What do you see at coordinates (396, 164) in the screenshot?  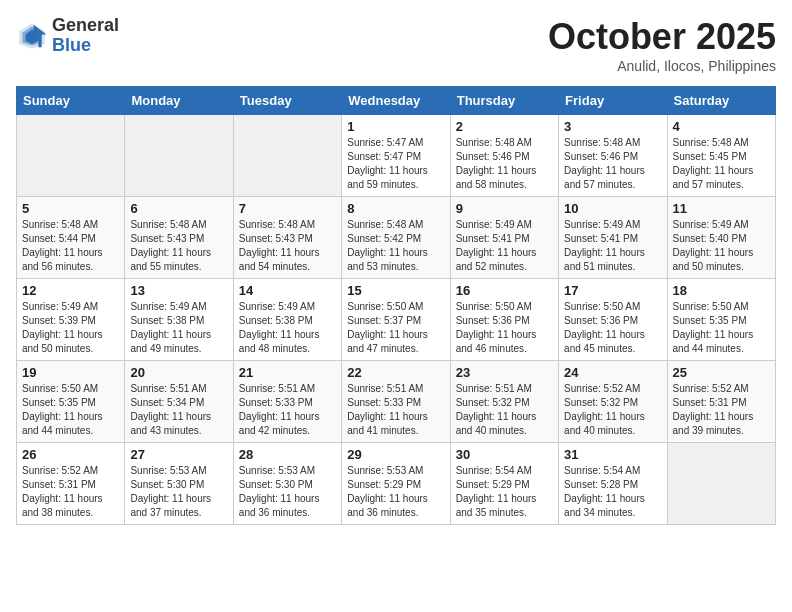 I see `day-info: Sunrise: 5:47 AM Sunset: 5:47 PM Dayligh…` at bounding box center [396, 164].